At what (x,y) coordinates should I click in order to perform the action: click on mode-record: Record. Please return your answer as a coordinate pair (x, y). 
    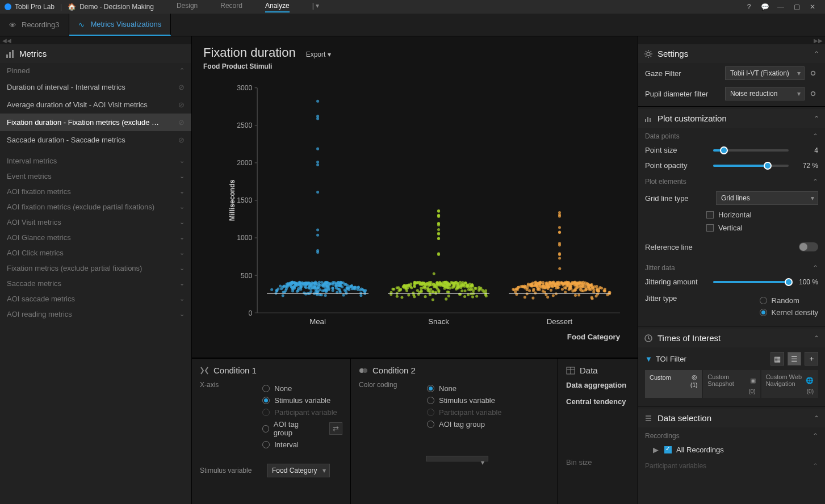
    Looking at the image, I should click on (232, 7).